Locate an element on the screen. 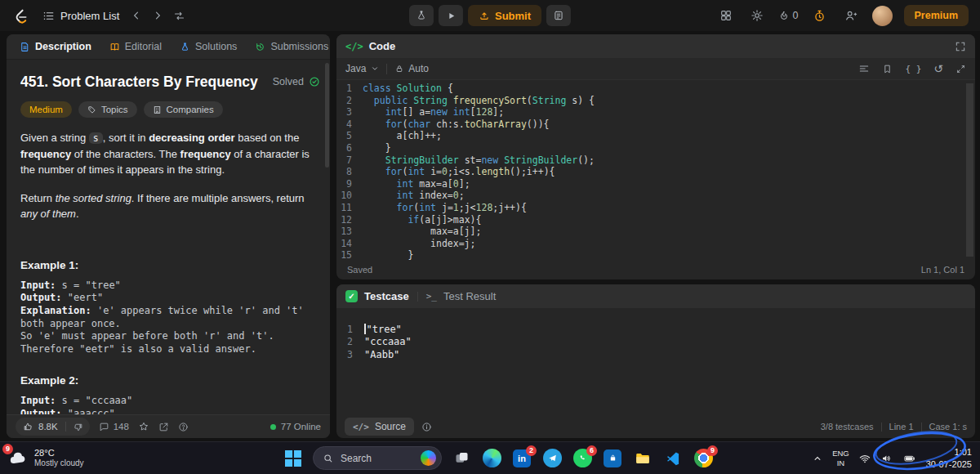 This screenshot has width=980, height=474. tab-separator is located at coordinates (418, 297).